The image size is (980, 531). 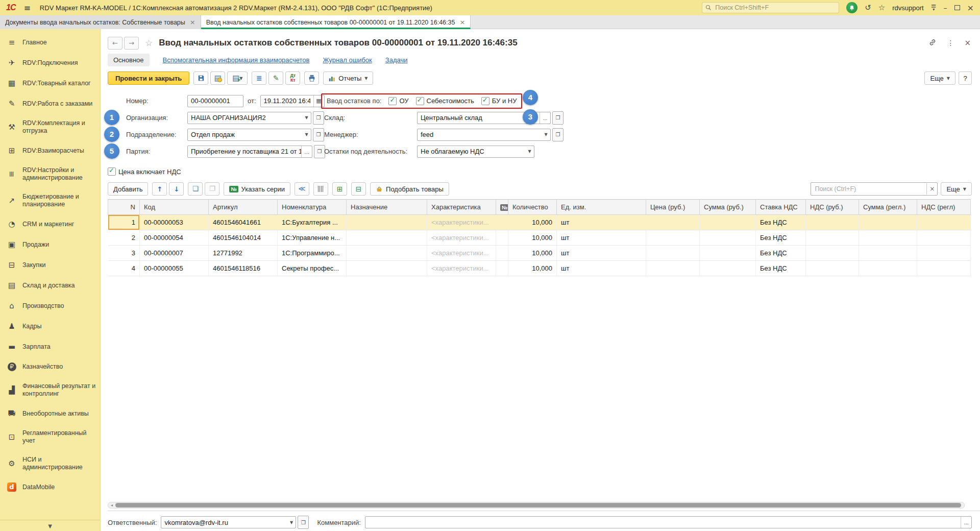 I want to click on forward-button: →, so click(x=132, y=43).